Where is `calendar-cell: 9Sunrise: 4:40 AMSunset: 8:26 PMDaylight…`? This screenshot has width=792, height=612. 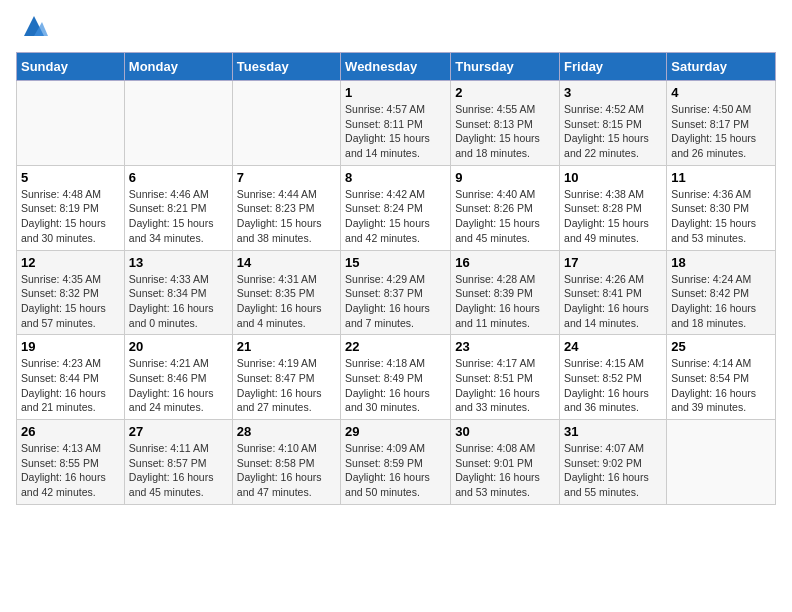 calendar-cell: 9Sunrise: 4:40 AMSunset: 8:26 PMDaylight… is located at coordinates (506, 208).